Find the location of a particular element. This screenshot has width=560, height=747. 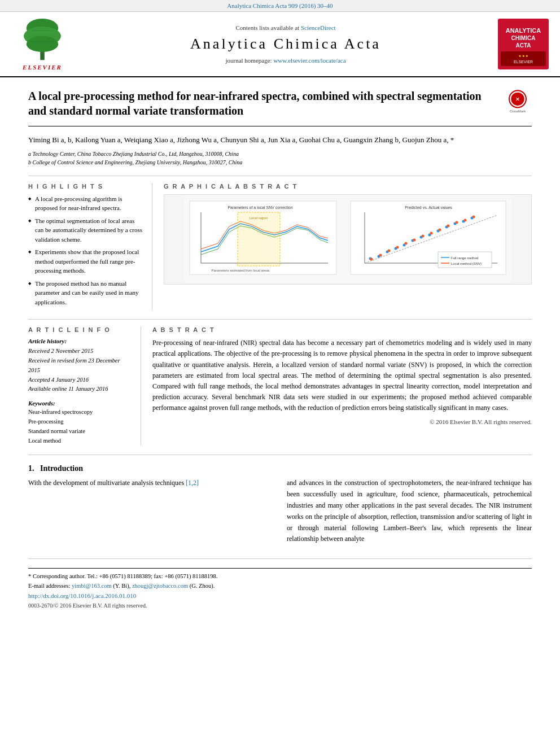

authors-text: Yiming Bi a, b, Kailong Yuan a, Weiqiang… is located at coordinates (241, 140).